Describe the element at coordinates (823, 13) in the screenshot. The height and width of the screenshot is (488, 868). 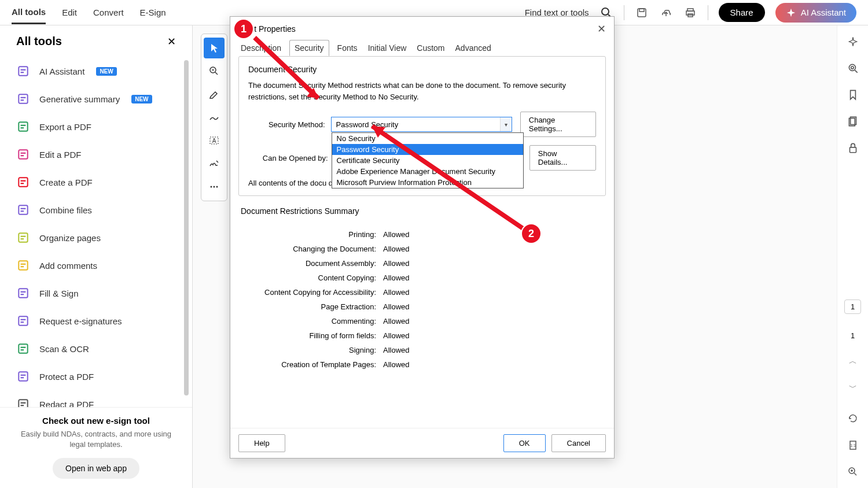
I see `ai-button-label: AI Assistant` at that location.